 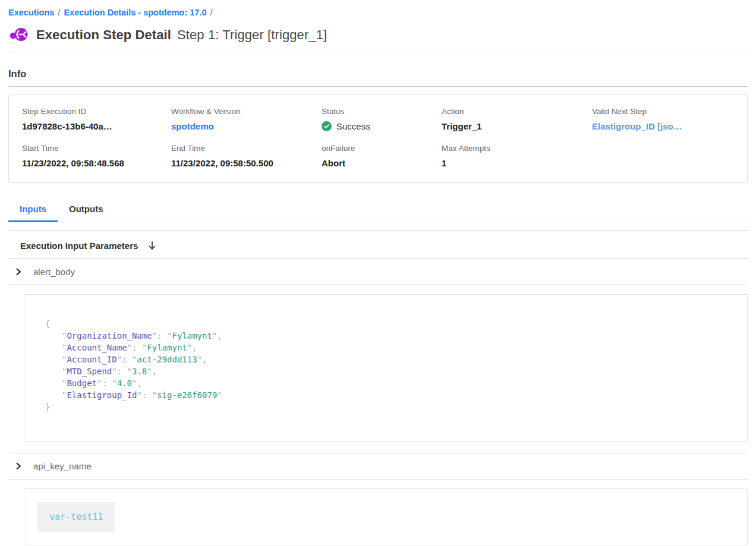 I want to click on field-label: onFailure, so click(x=382, y=149).